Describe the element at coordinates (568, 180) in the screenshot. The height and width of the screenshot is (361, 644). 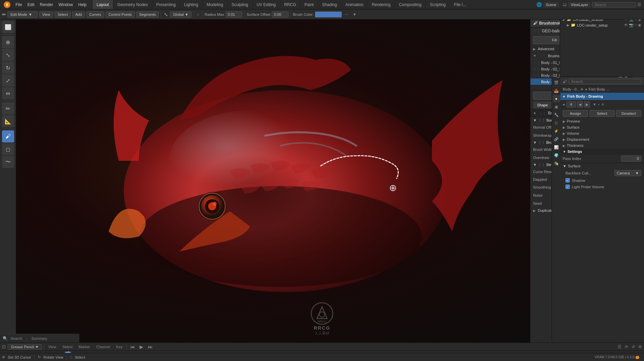
I see `shadow-checkbox` at that location.